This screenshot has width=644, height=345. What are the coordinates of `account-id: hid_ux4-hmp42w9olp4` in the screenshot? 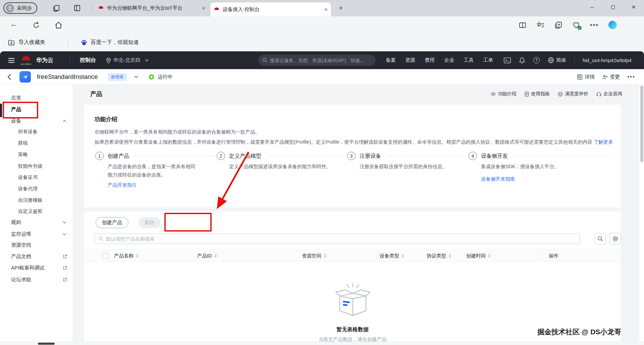 It's located at (607, 60).